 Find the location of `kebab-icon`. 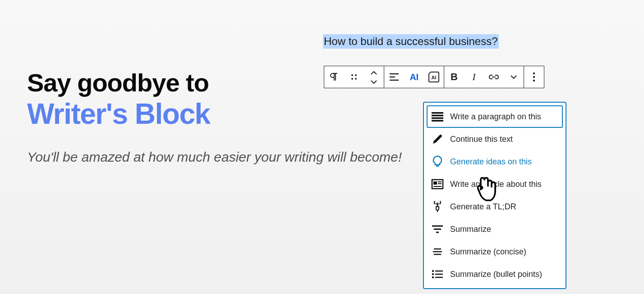

kebab-icon is located at coordinates (534, 77).